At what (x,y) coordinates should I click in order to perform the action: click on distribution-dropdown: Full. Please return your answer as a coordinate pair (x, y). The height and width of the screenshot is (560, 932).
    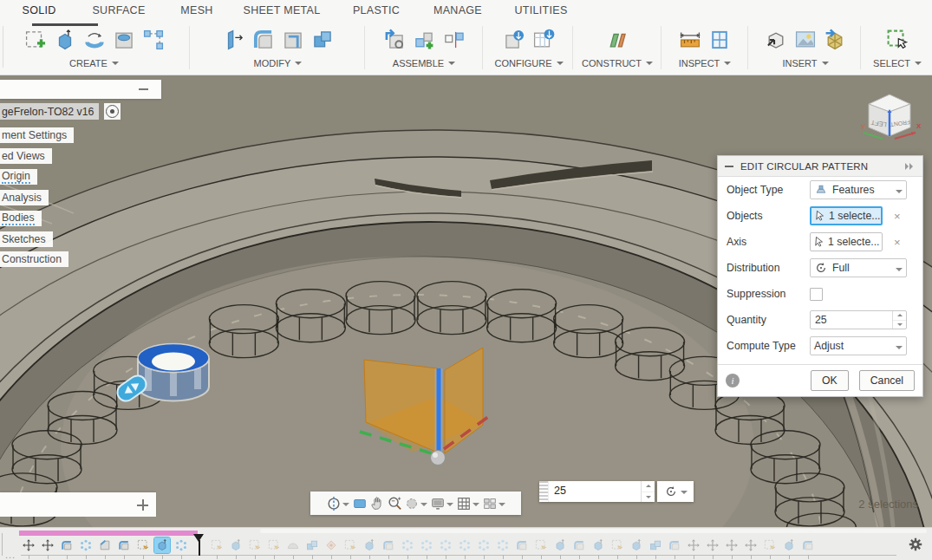
    Looking at the image, I should click on (858, 268).